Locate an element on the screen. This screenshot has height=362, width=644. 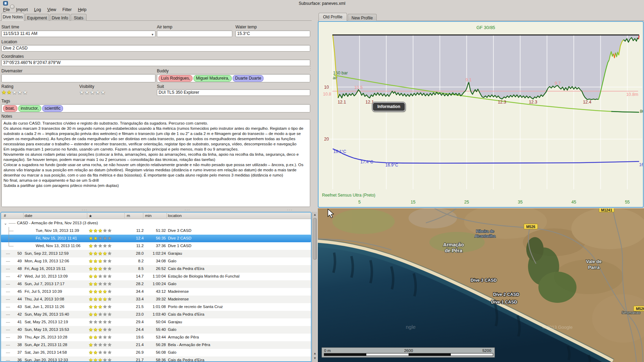
menu-item-filter: Filter is located at coordinates (67, 10).